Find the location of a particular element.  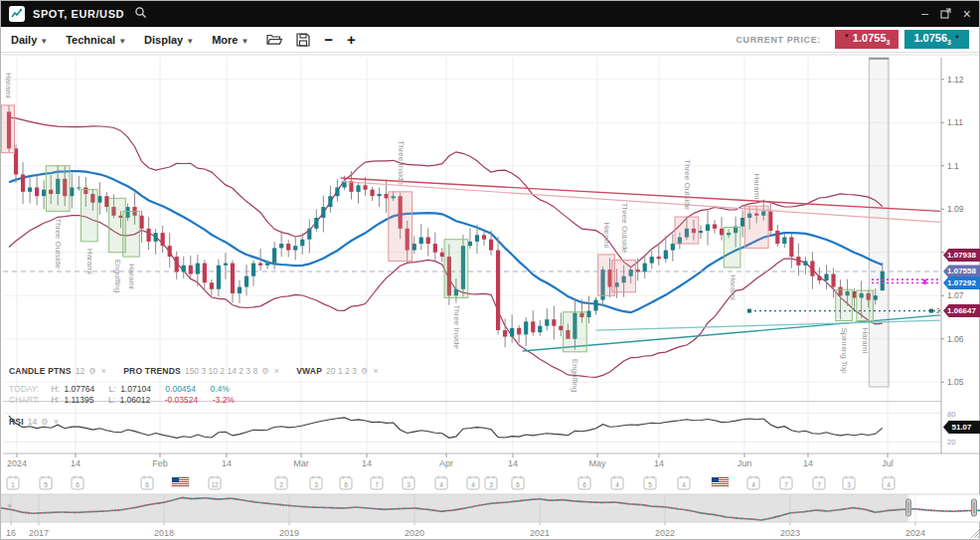

svg-text: 7 is located at coordinates (786, 485).